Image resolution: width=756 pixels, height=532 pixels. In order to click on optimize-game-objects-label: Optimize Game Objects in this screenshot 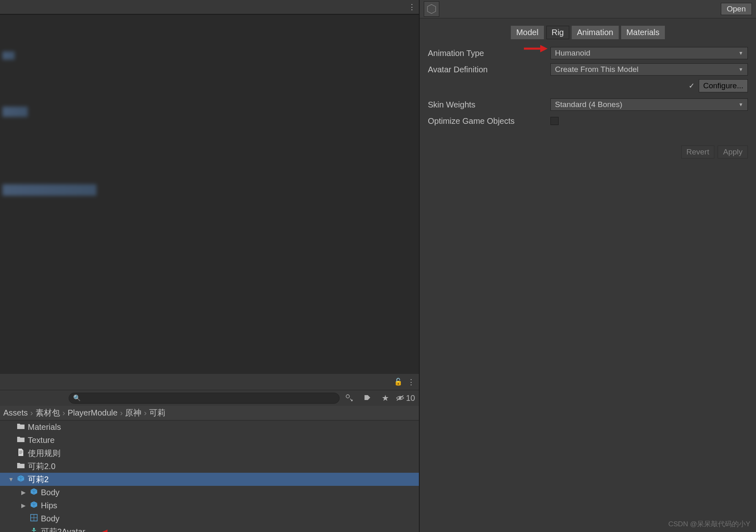, I will do `click(489, 121)`.